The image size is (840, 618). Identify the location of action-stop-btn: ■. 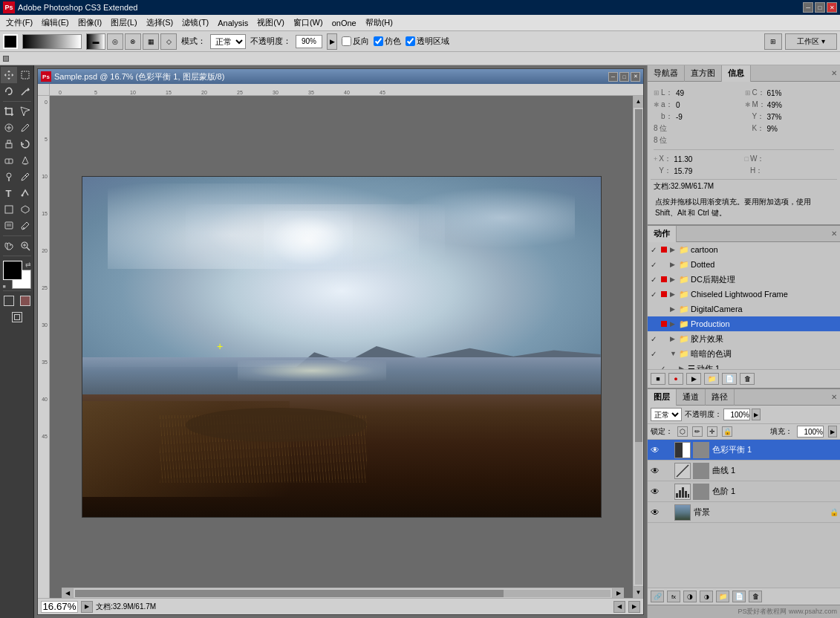
(658, 379).